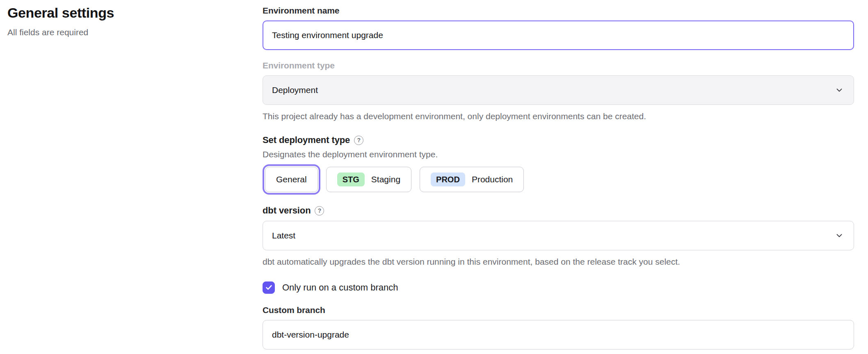 The image size is (868, 354). What do you see at coordinates (558, 11) in the screenshot?
I see `environment-name-label: Environment name` at bounding box center [558, 11].